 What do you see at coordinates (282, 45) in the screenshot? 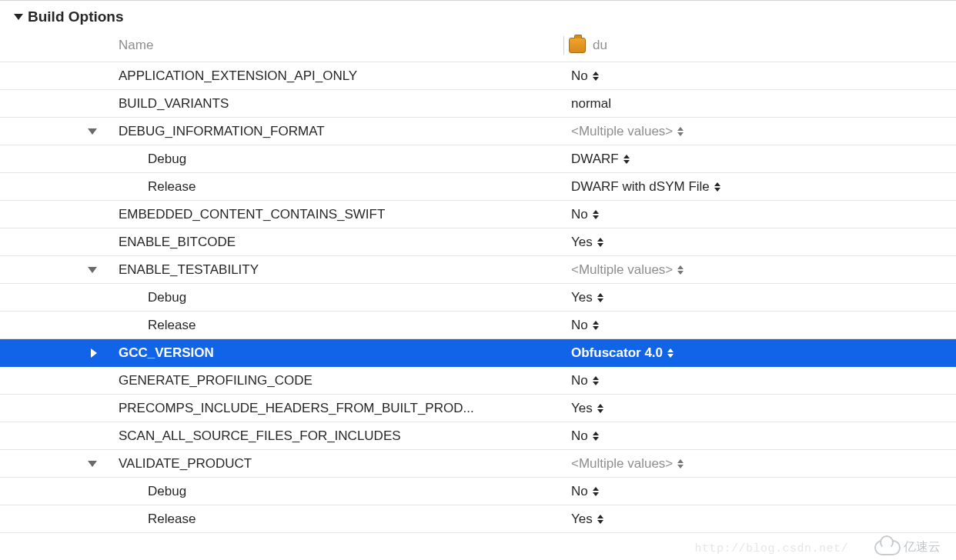
I see `column-name: Name` at bounding box center [282, 45].